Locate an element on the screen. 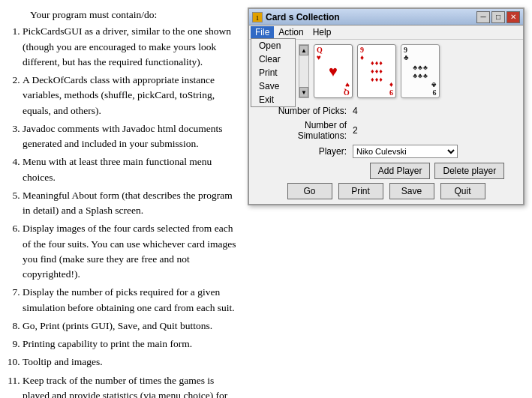 This screenshot has width=532, height=398. sims-value: 2 is located at coordinates (364, 130).